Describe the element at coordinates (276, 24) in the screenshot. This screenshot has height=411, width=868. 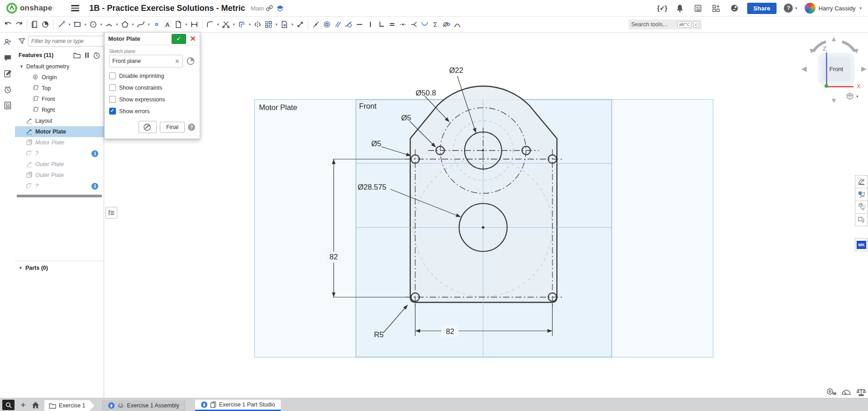
I see `pattern-tool-caret-icon: ▾` at that location.